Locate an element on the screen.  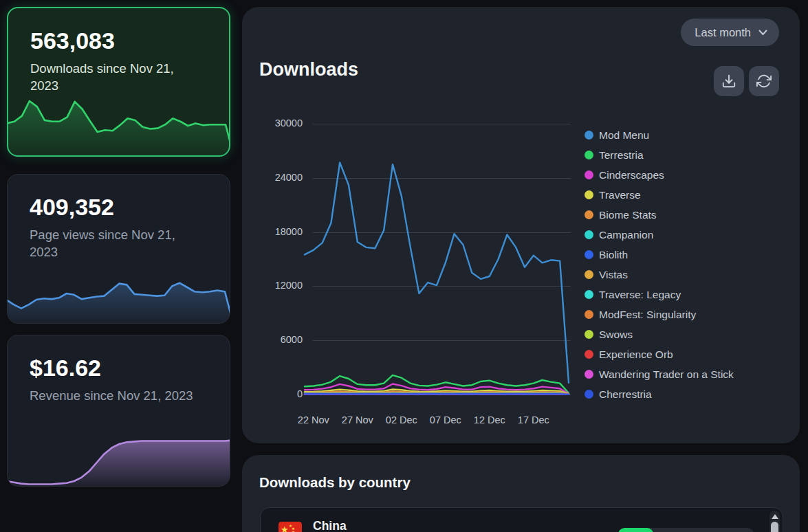
country-progress-track is located at coordinates (686, 530).